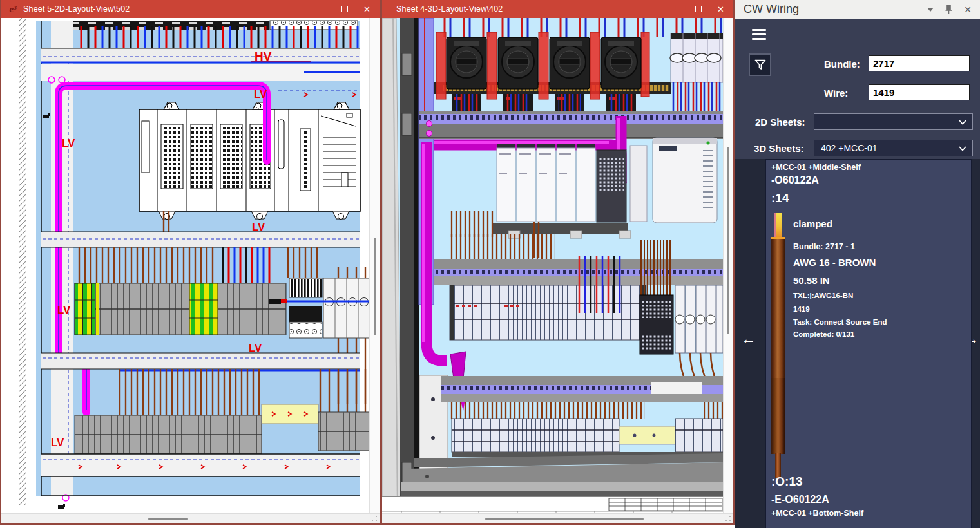 The width and height of the screenshot is (980, 528). Describe the element at coordinates (948, 9) in the screenshot. I see `pin-icon` at that location.